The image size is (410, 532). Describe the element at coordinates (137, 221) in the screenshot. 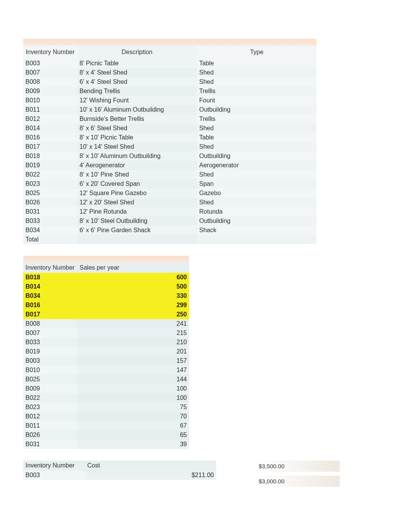

I see `cell-description: 8' x 10' Steel Outbuilding` at that location.